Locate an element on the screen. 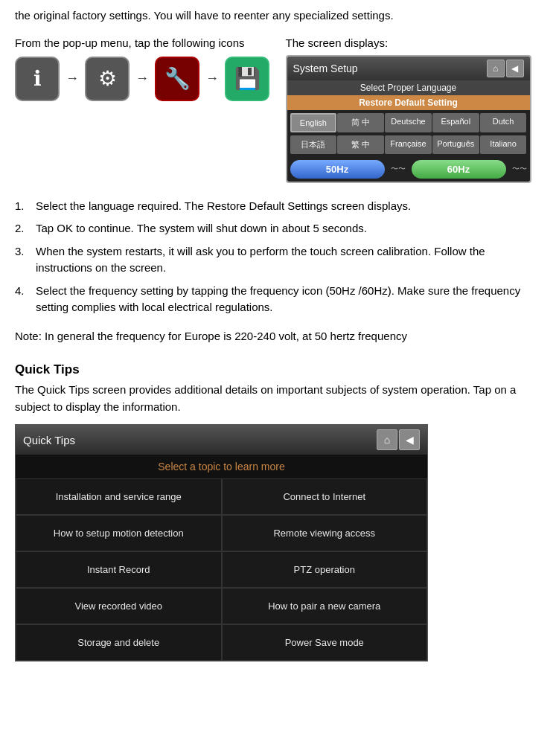  qt-item-view-recorded: View recorded video is located at coordinates (119, 606).